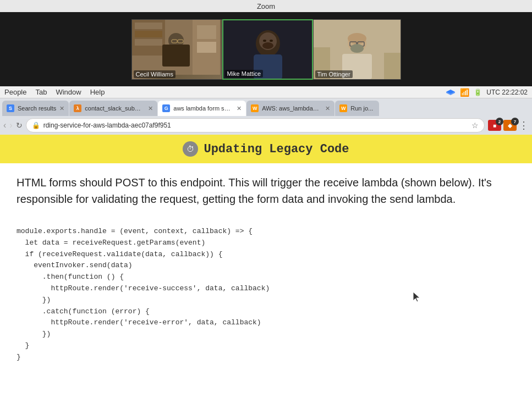 Image resolution: width=532 pixels, height=409 pixels. Describe the element at coordinates (41, 92) in the screenshot. I see `menu-tab: Tab` at that location.